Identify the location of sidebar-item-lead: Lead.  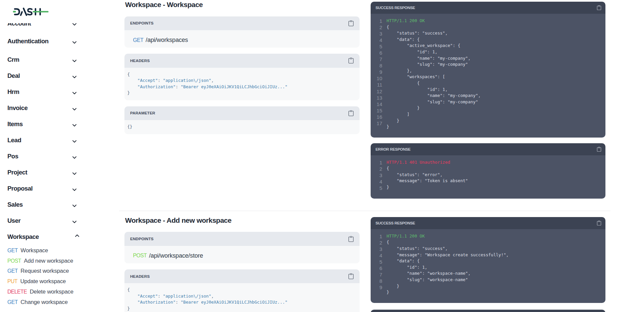
(42, 140).